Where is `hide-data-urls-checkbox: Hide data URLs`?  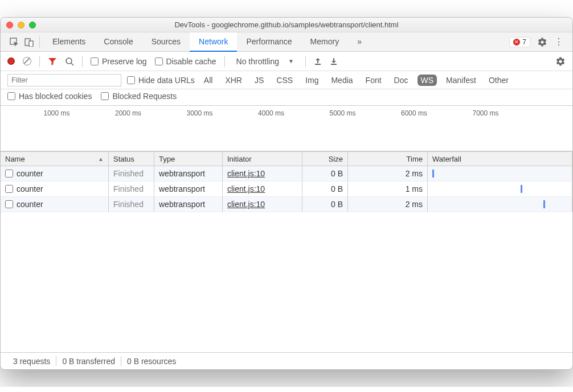 hide-data-urls-checkbox: Hide data URLs is located at coordinates (161, 80).